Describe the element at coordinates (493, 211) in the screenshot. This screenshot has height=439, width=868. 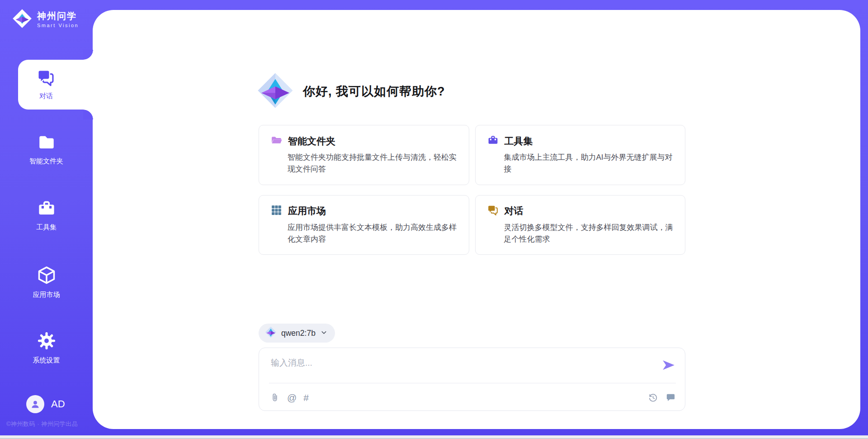
I see `chat-icon` at that location.